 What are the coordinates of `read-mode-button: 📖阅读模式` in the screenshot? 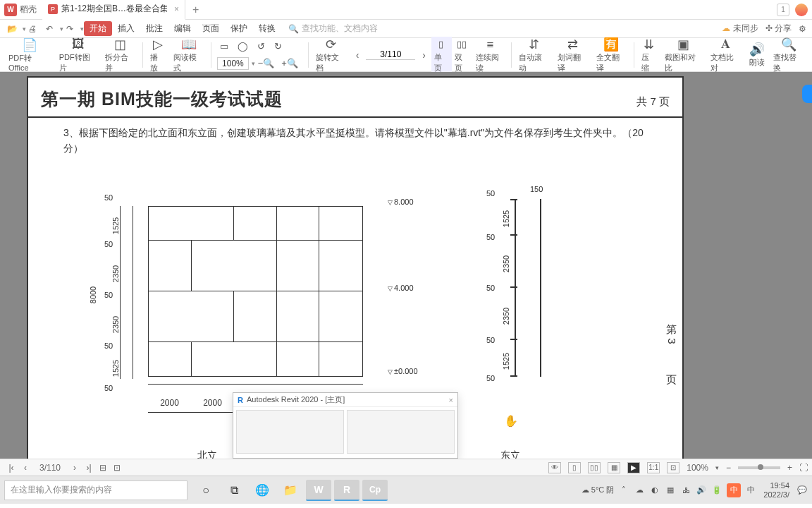 It's located at (189, 55).